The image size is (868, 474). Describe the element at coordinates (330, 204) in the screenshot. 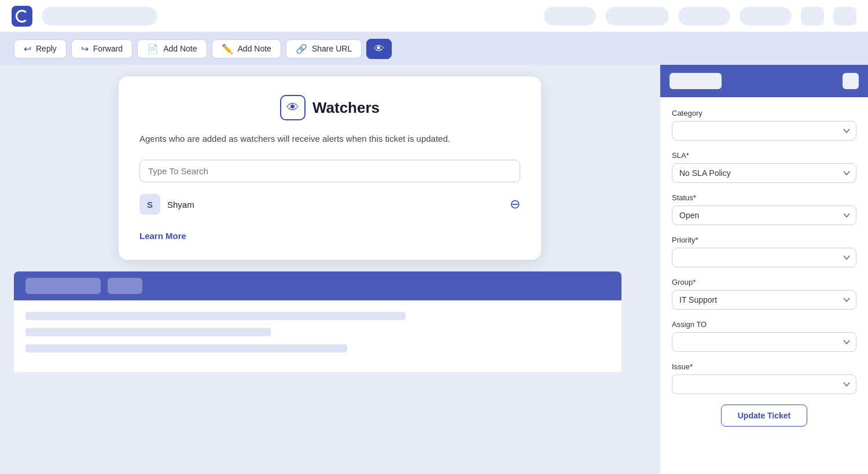

I see `watcher-row: S Shyam ⊖` at that location.